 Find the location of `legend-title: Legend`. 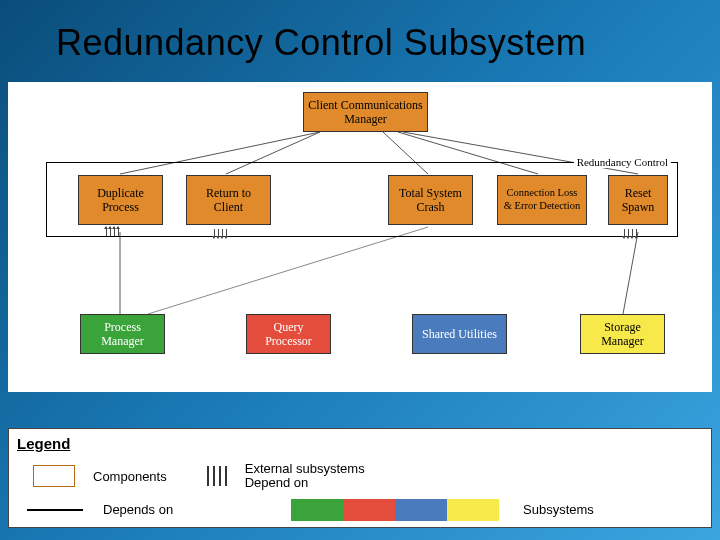

legend-title: Legend is located at coordinates (360, 440).